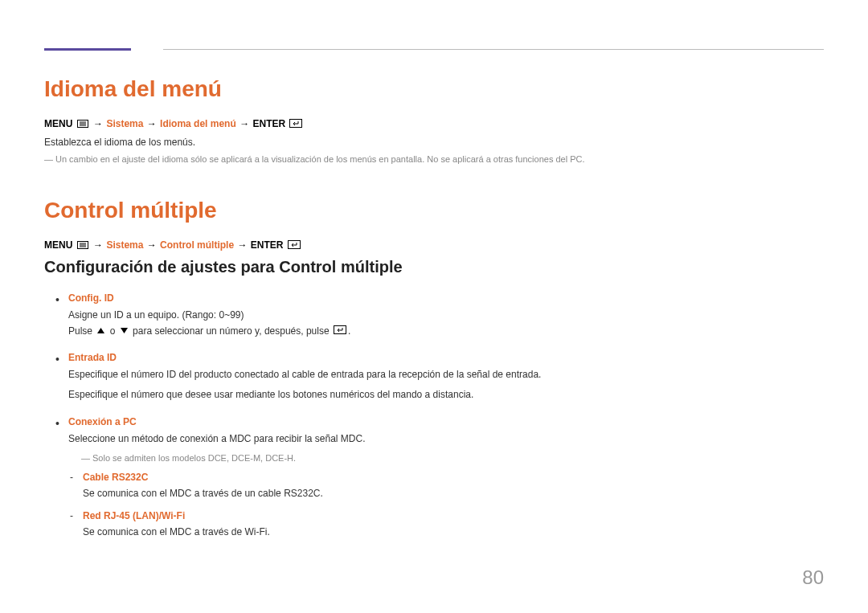 Image resolution: width=868 pixels, height=613 pixels. Describe the element at coordinates (446, 374) in the screenshot. I see `item-text: Especifique el número ID del producto co…` at that location.